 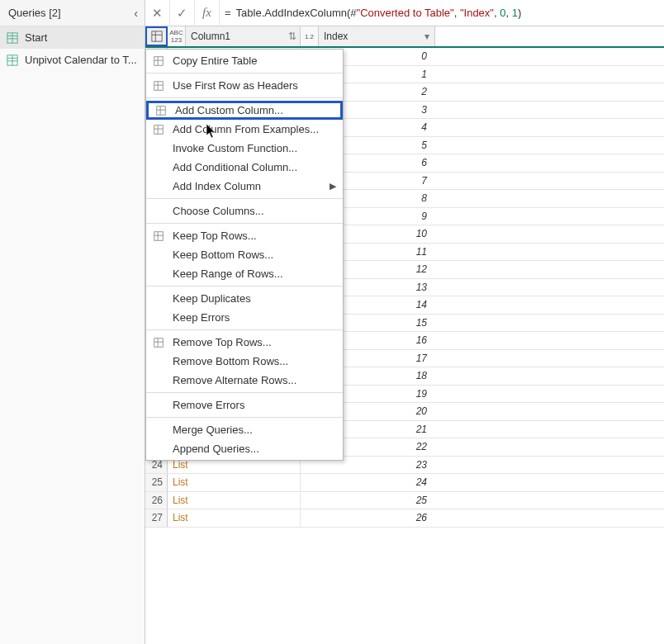 I want to click on rows-icon, so click(x=159, y=236).